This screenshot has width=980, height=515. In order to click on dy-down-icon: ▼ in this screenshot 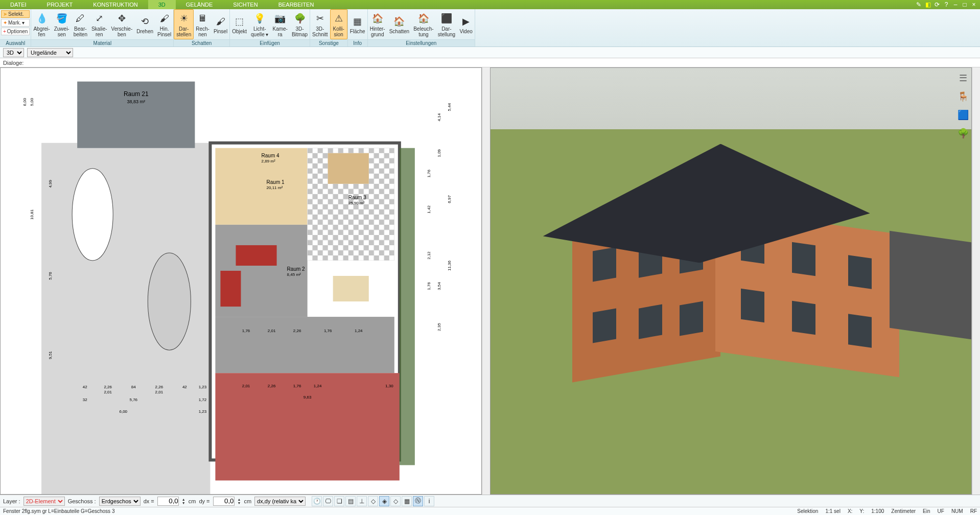, I will do `click(239, 503)`.